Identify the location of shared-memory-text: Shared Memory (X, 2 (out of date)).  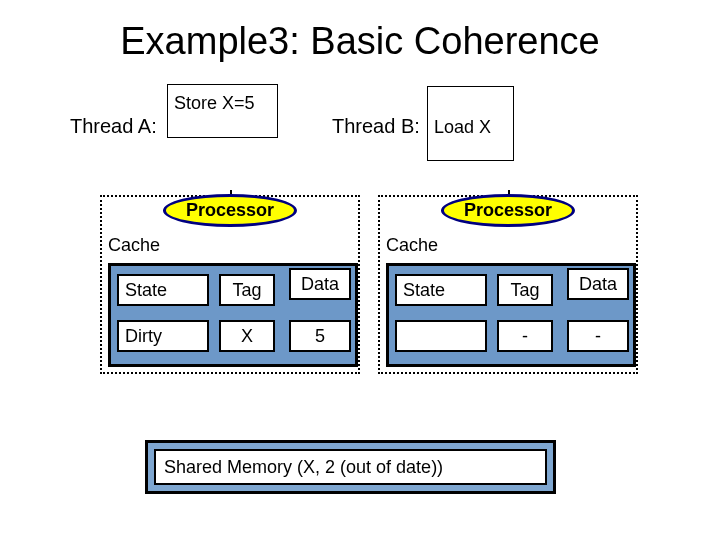
(350, 467).